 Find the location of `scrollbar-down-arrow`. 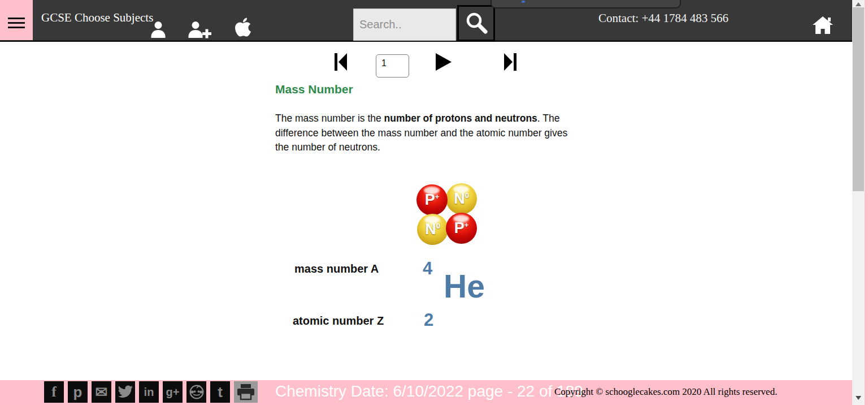

scrollbar-down-arrow is located at coordinates (858, 398).